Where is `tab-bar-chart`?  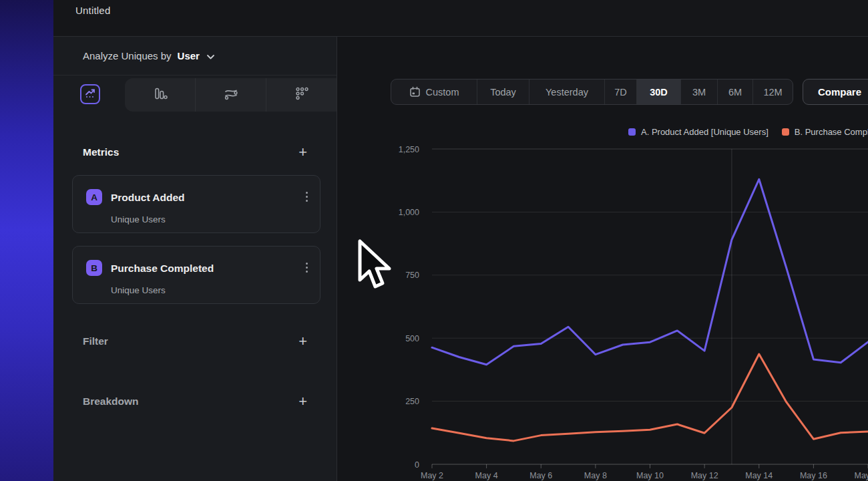
tab-bar-chart is located at coordinates (160, 95).